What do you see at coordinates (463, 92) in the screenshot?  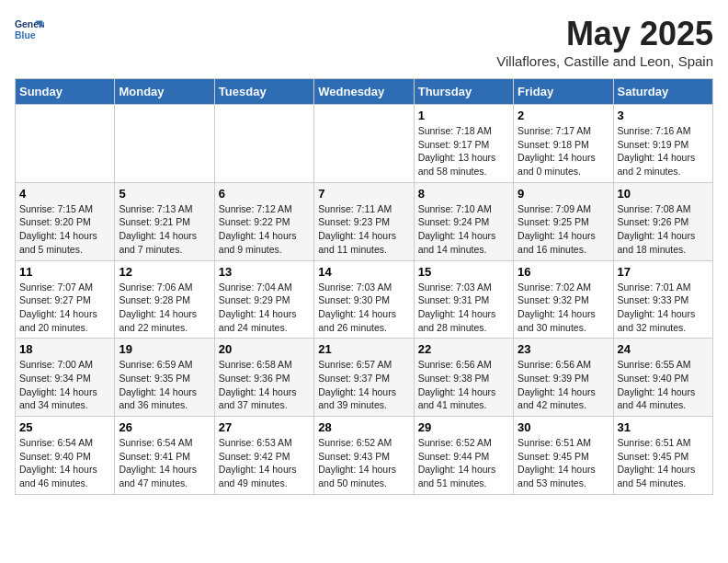 I see `column-header-thursday: Thursday` at bounding box center [463, 92].